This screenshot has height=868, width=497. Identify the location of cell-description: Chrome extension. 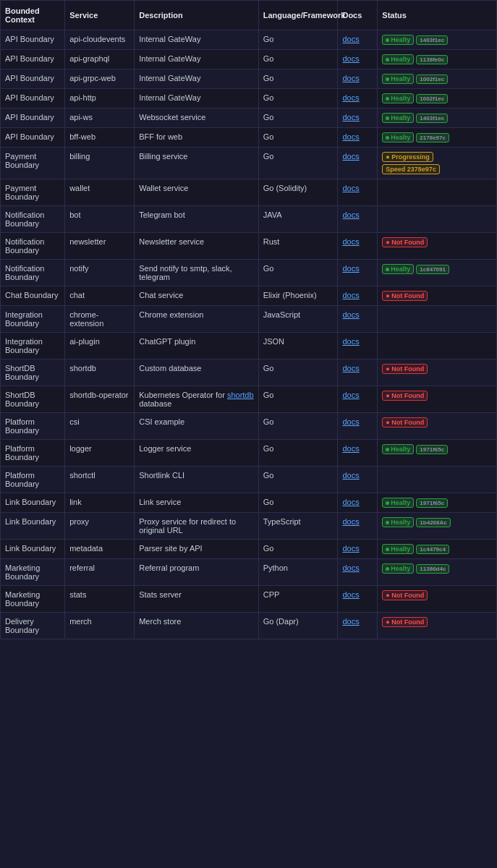
(197, 320).